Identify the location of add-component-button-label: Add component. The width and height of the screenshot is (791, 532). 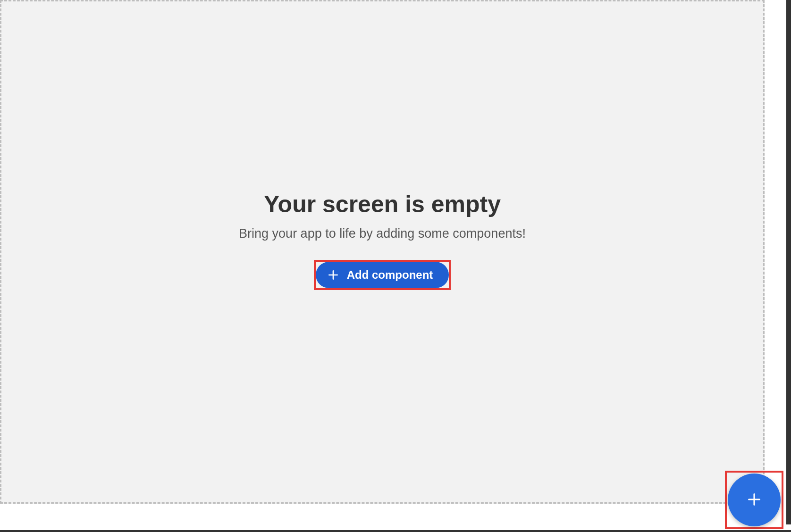
(390, 275).